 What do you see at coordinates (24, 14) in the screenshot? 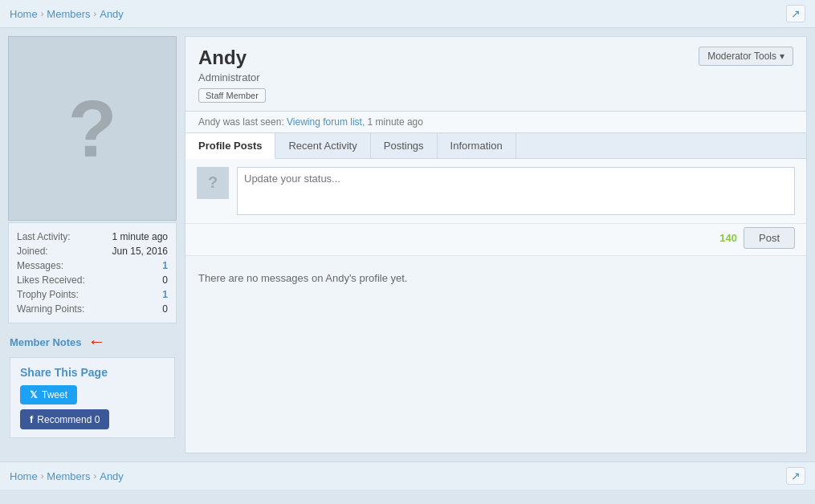
I see `breadcrumb-home-link: Home` at bounding box center [24, 14].